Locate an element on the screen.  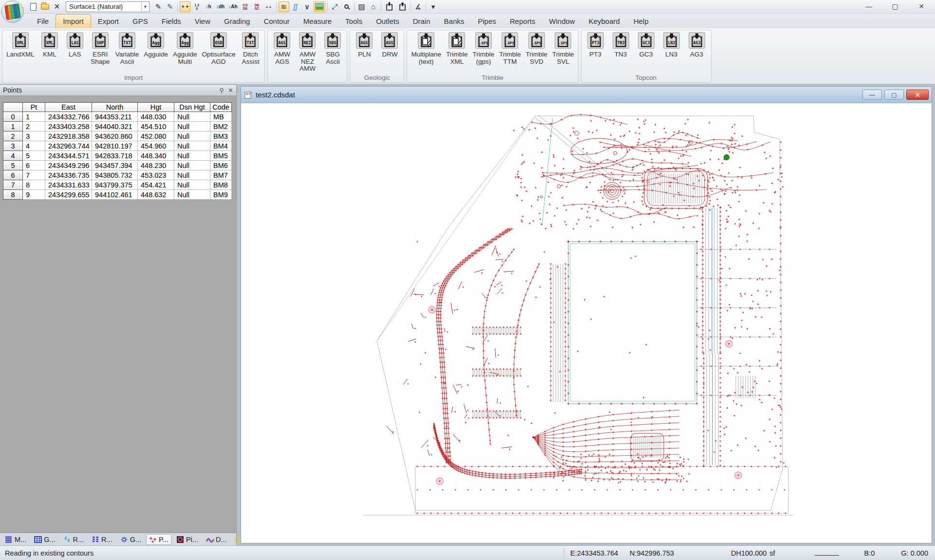
ribbon-item-sbg-ascii: SBGSBG Ascii is located at coordinates (333, 49).